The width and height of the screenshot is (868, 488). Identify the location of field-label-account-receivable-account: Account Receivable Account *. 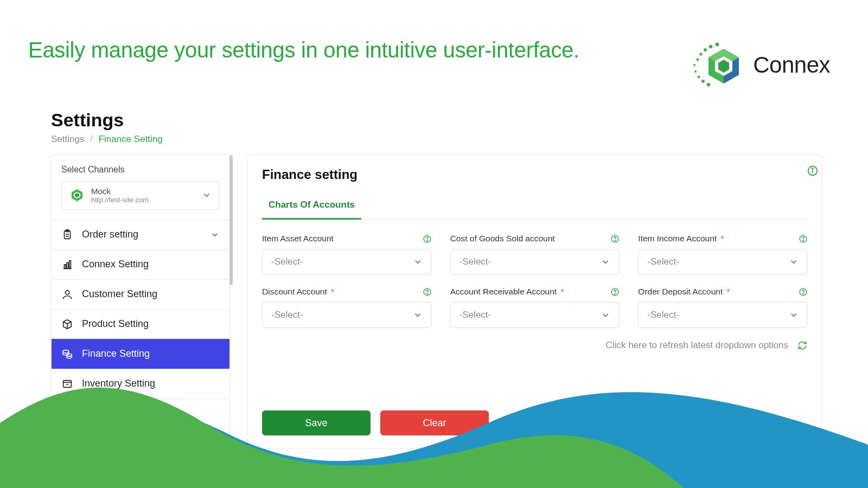
(507, 292).